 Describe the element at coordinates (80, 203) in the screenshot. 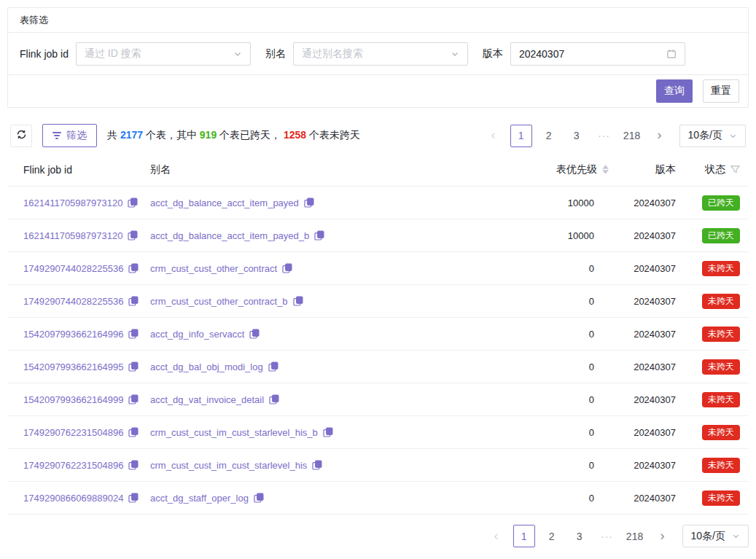

I see `flink-job-id-cell: 1621411705987973120` at that location.